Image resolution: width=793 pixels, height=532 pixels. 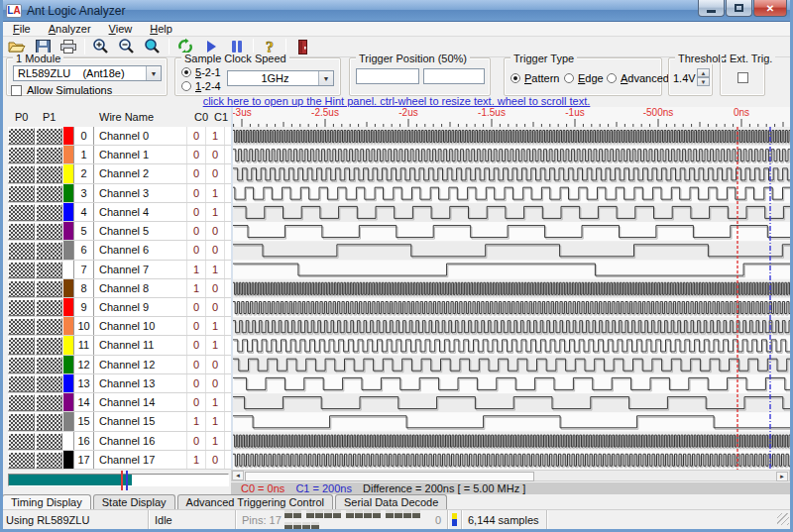 What do you see at coordinates (739, 8) in the screenshot?
I see `maximize-button` at bounding box center [739, 8].